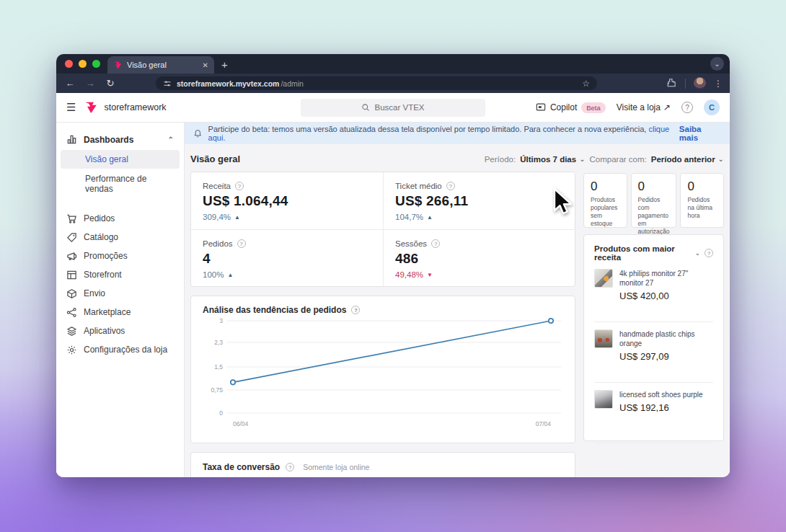 The image size is (786, 532). Describe the element at coordinates (97, 63) in the screenshot. I see `zoom-window-button` at that location.